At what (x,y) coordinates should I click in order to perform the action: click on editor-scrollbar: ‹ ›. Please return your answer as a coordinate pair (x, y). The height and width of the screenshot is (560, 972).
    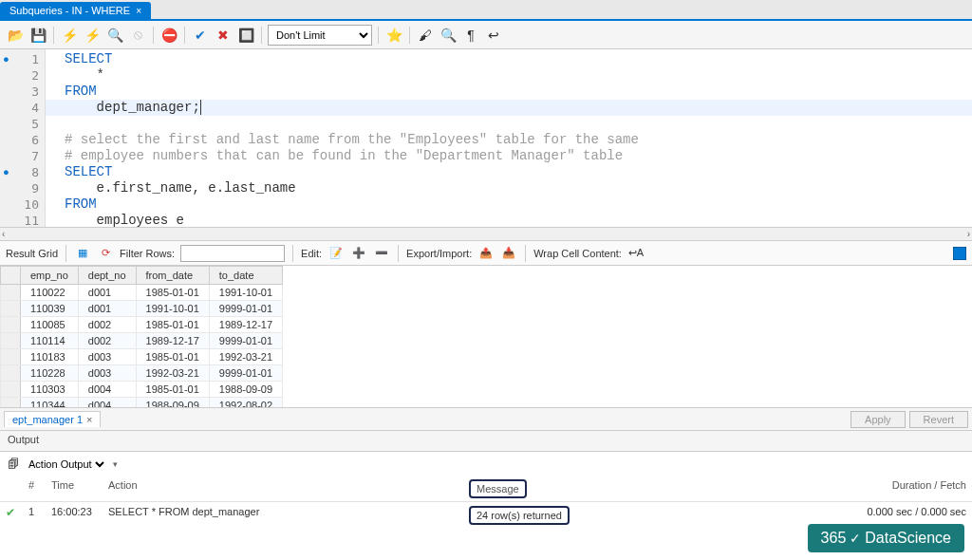
    Looking at the image, I should click on (486, 234).